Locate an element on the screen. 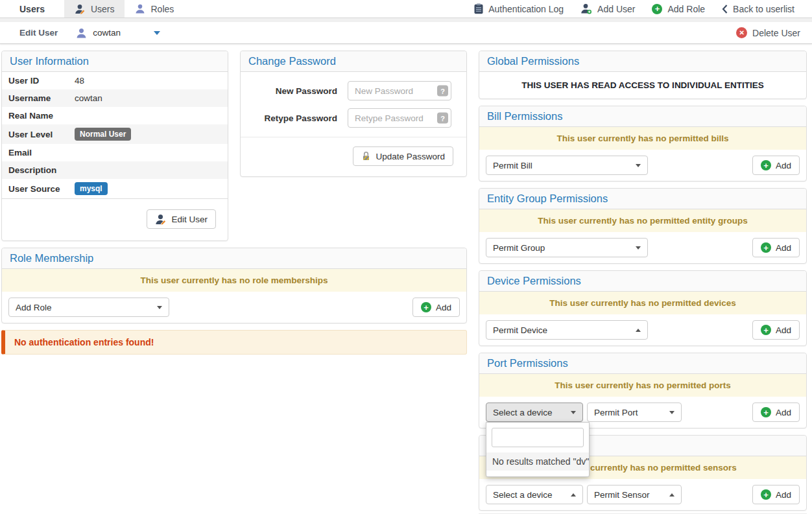 This screenshot has height=514, width=812. info-row-user-level: User Level Normal User is located at coordinates (115, 134).